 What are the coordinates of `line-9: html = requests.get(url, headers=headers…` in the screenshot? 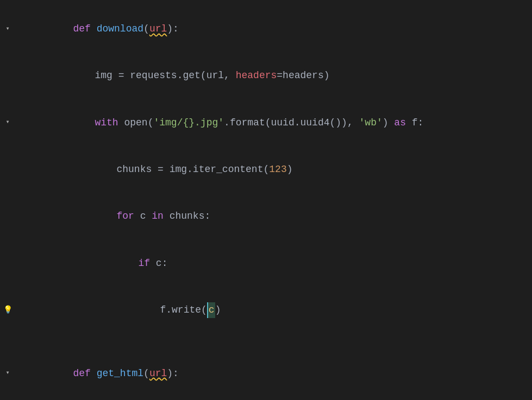 It's located at (266, 398).